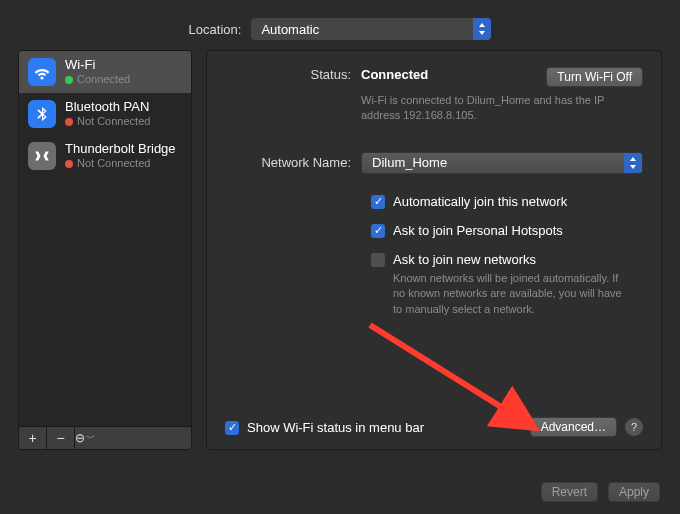 This screenshot has height=514, width=680. Describe the element at coordinates (634, 492) in the screenshot. I see `apply-button: Apply` at that location.